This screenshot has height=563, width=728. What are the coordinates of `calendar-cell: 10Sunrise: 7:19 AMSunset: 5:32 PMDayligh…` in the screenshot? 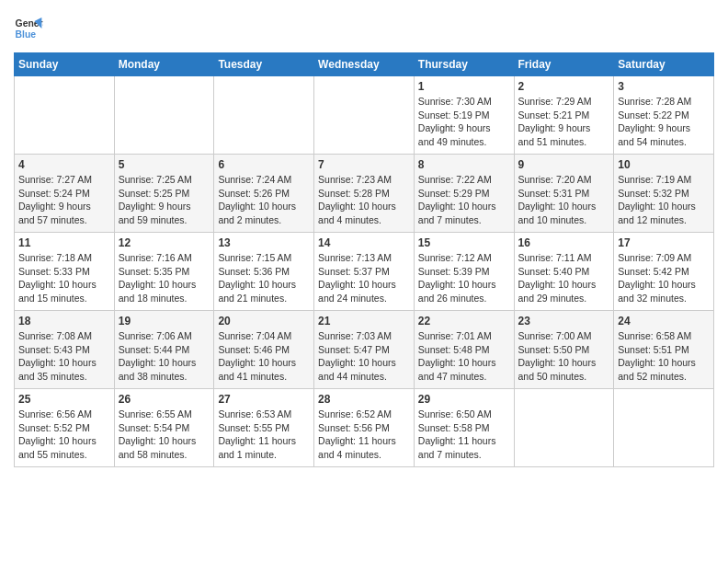 It's located at (664, 193).